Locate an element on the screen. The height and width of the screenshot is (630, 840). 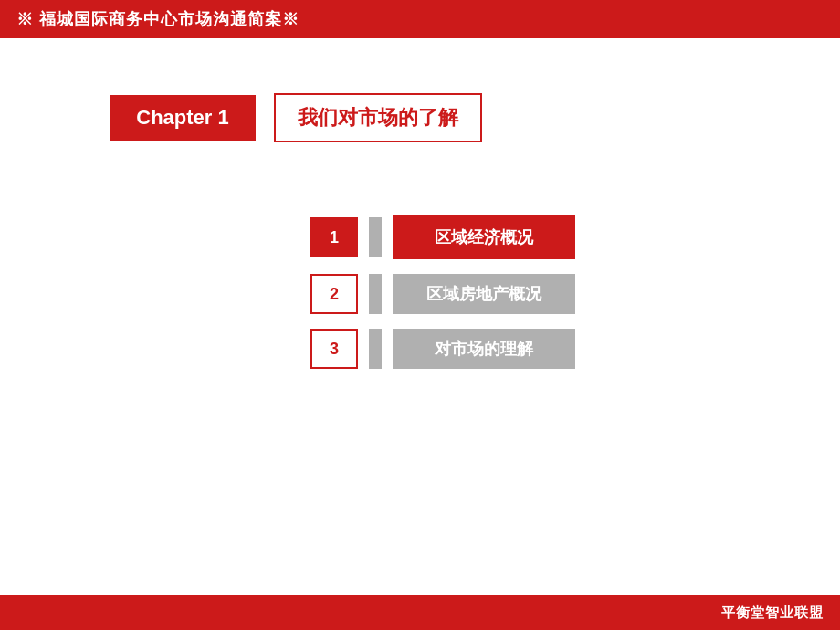
list-item: 2 区域房地产概况 is located at coordinates (443, 294).